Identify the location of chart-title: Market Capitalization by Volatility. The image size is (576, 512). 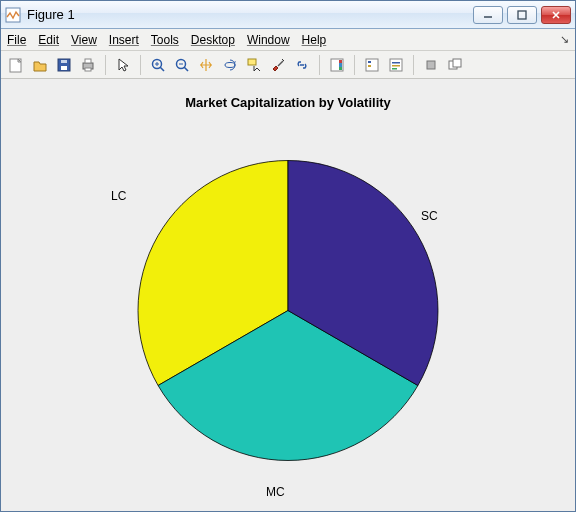
(288, 102).